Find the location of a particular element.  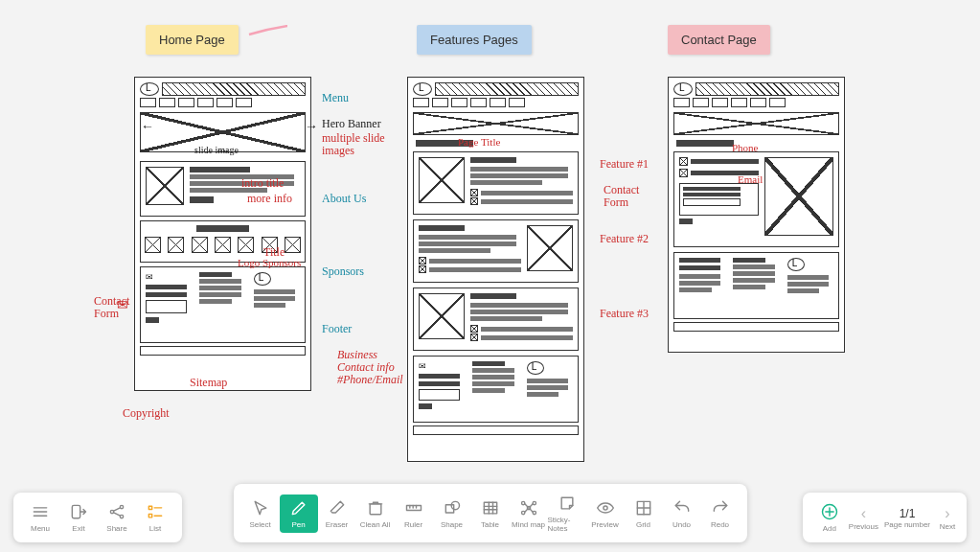

label-pagetitle: Page Title is located at coordinates (479, 142).